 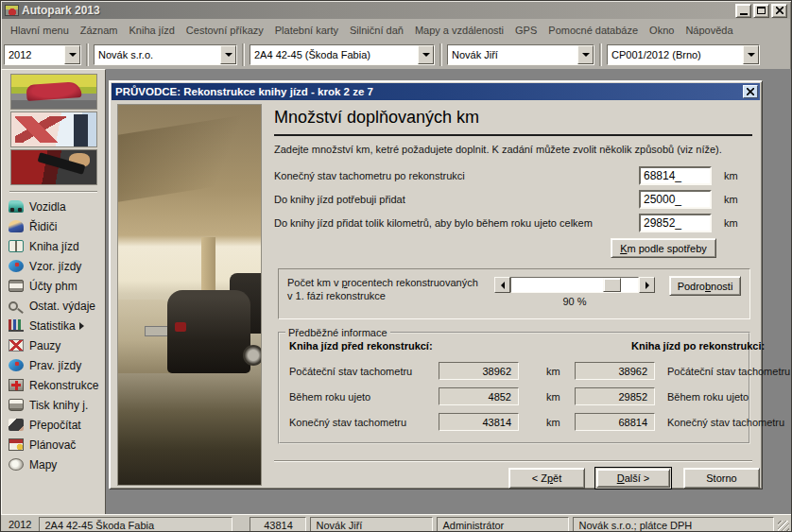 I want to click on menu-mapy-a-vzdalenosti: Mapy a vzdálenosti, so click(x=459, y=30).